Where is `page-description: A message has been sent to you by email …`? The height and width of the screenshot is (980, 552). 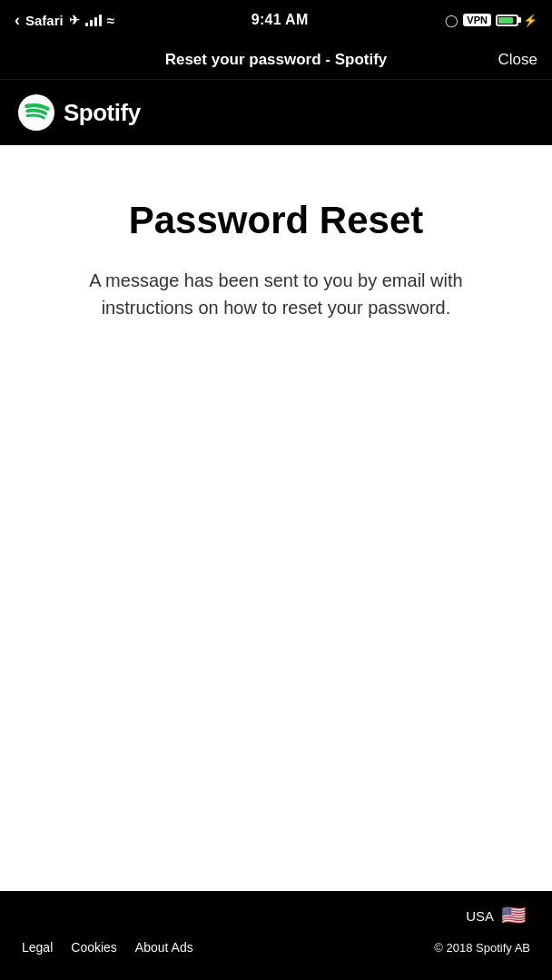
page-description: A message has been sent to you by email … is located at coordinates (276, 294).